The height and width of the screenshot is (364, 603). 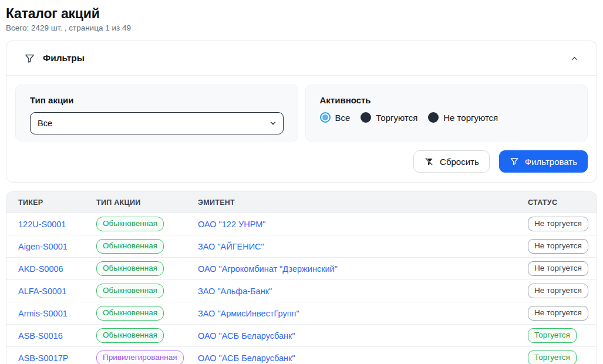 I want to click on table-row: ALFA-S0001 Обыкновенная ЗАО "Альфа-Банк"…, so click(x=302, y=291).